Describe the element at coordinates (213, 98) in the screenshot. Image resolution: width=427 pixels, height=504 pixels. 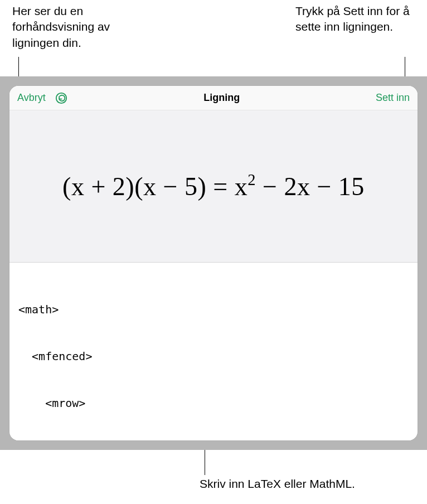
I see `dialog-toolbar: Avbryt Ligning Sett inn` at that location.